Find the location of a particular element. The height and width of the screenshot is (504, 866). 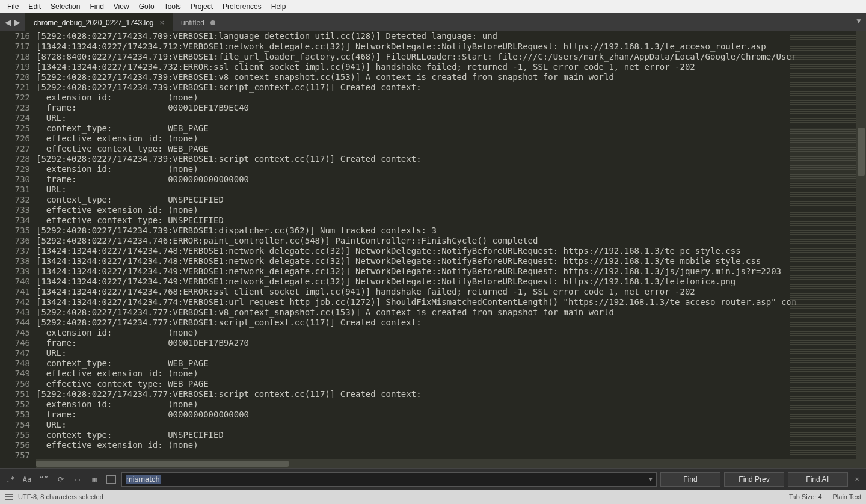

code-line: [13424:13244:0227/174234.774:VERBOSE1:ur… is located at coordinates (451, 302).